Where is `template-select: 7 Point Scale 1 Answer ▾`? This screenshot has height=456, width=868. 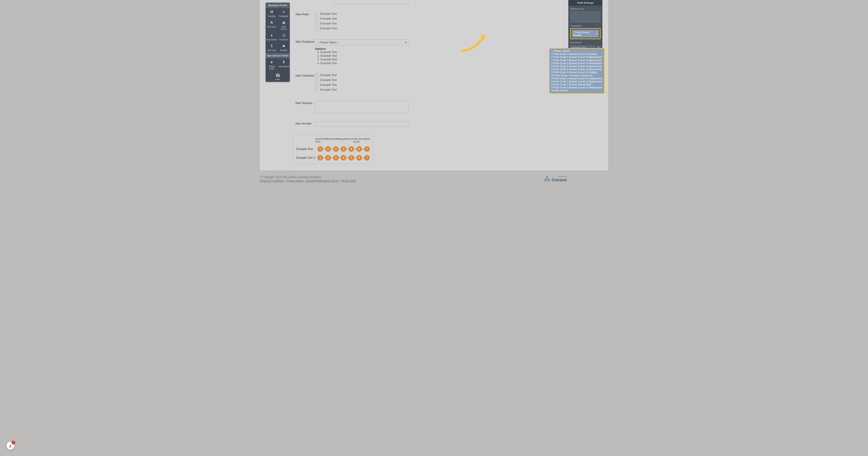 template-select: 7 Point Scale 1 Answer ▾ is located at coordinates (585, 34).